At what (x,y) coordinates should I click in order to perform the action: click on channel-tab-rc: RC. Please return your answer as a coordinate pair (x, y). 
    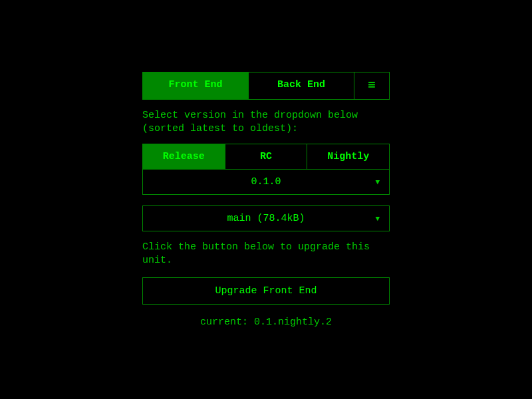
    Looking at the image, I should click on (267, 157).